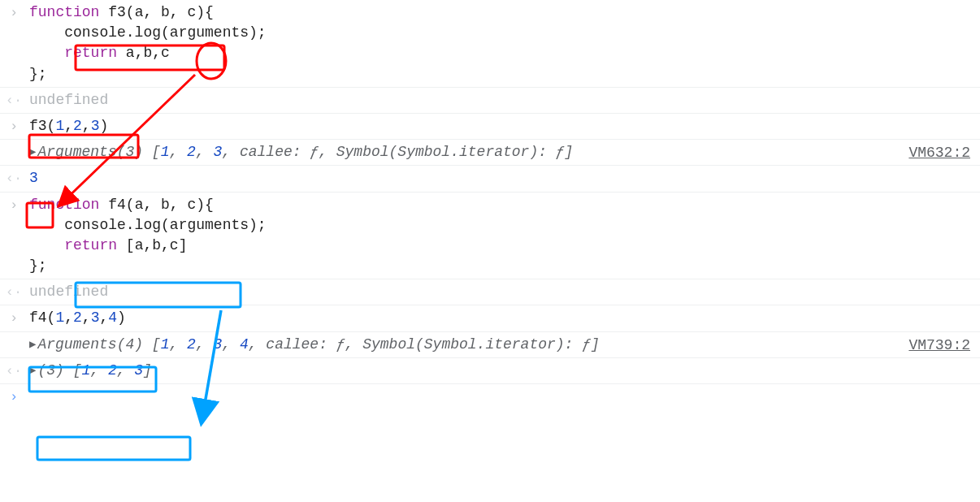 Image resolution: width=980 pixels, height=502 pixels. Describe the element at coordinates (94, 370) in the screenshot. I see `console-return-value: (3) [1, 2, 3]` at that location.